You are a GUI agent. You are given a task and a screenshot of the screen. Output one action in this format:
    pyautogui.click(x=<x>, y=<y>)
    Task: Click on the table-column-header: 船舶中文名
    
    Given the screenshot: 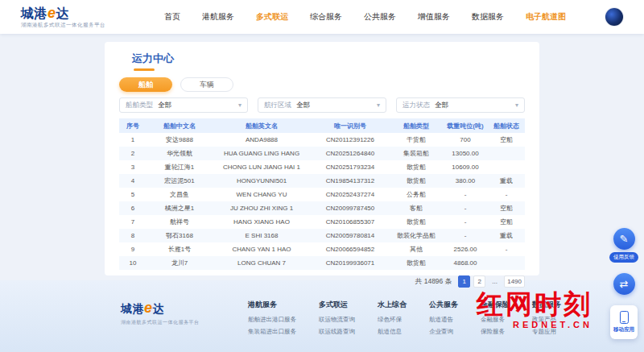 What is the action you would take?
    pyautogui.click(x=180, y=126)
    